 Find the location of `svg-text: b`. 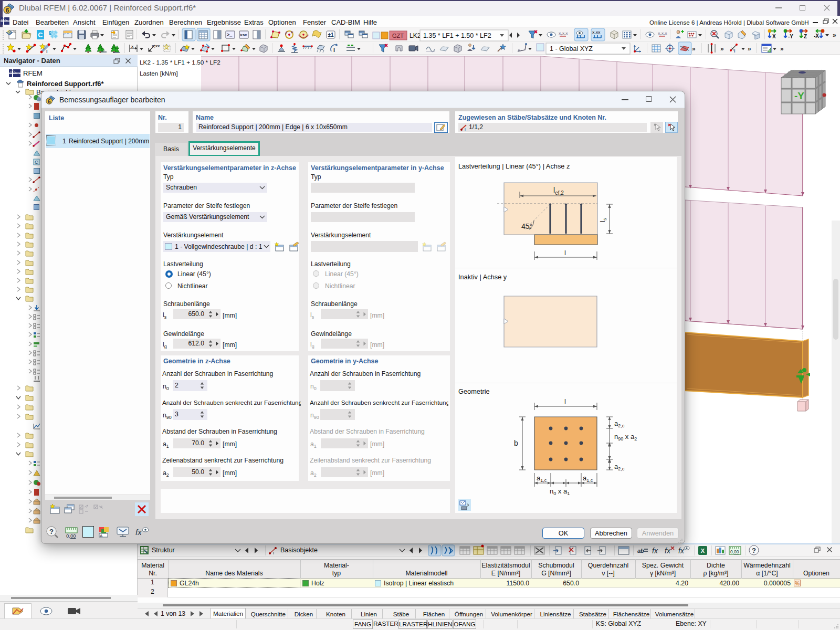

svg-text: b is located at coordinates (516, 443).